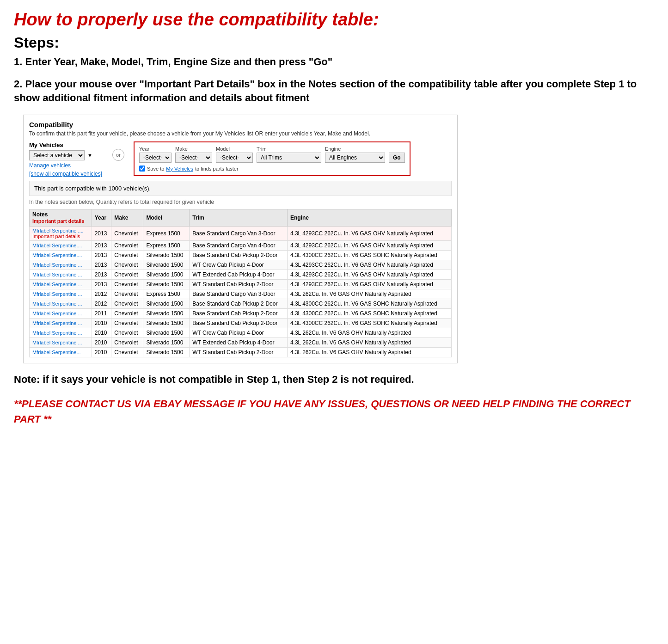 This screenshot has height=644, width=668. I want to click on or-divider: or, so click(118, 155).